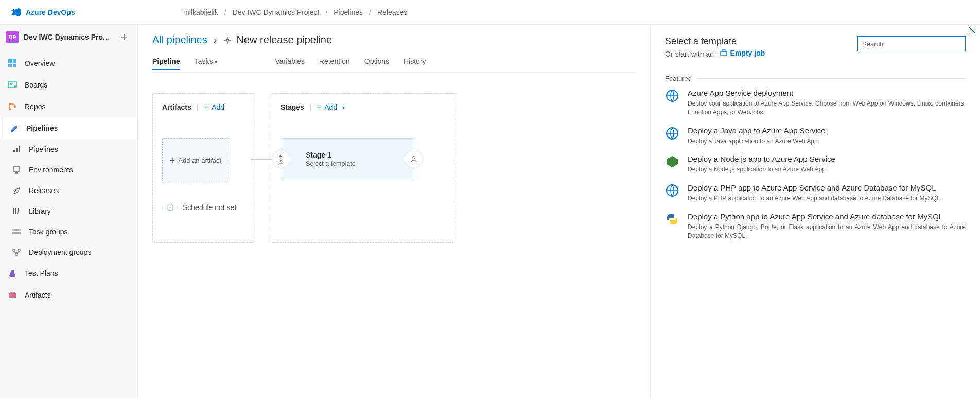  I want to click on sidebar-item-repos: Repos, so click(69, 107).